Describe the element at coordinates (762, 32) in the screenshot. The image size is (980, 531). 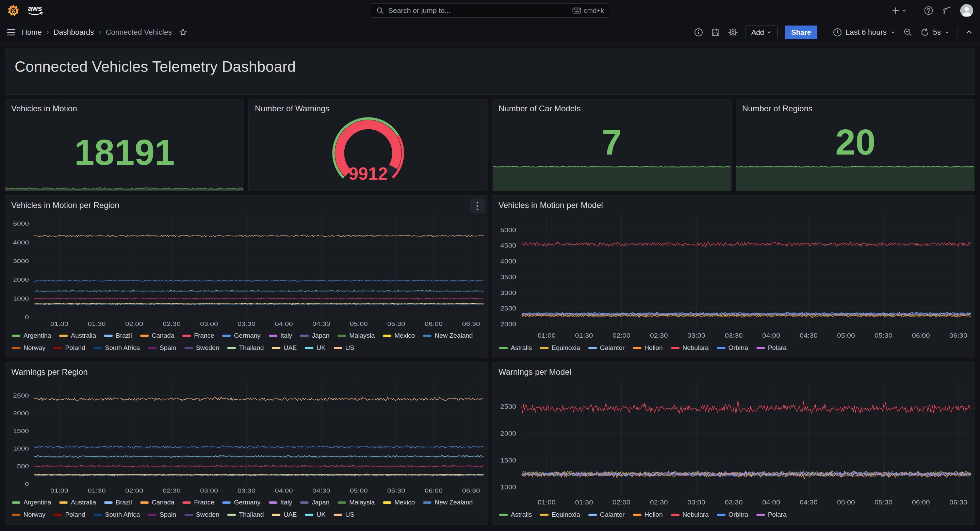
I see `add-panel-button: Add` at that location.